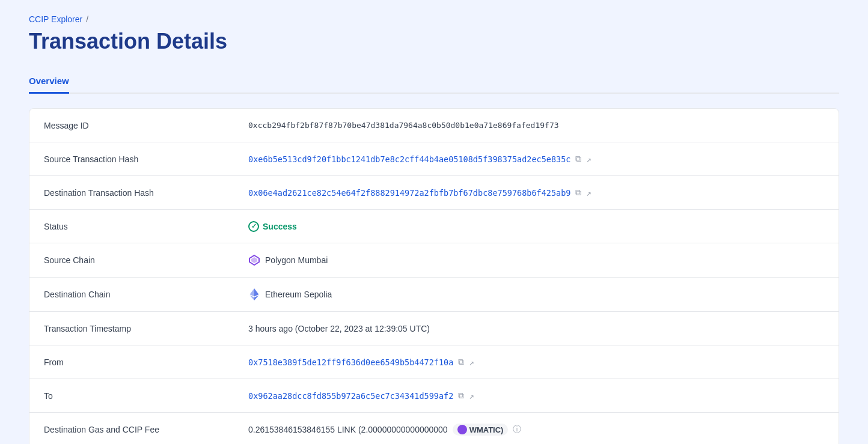  I want to click on polygon-icon, so click(254, 260).